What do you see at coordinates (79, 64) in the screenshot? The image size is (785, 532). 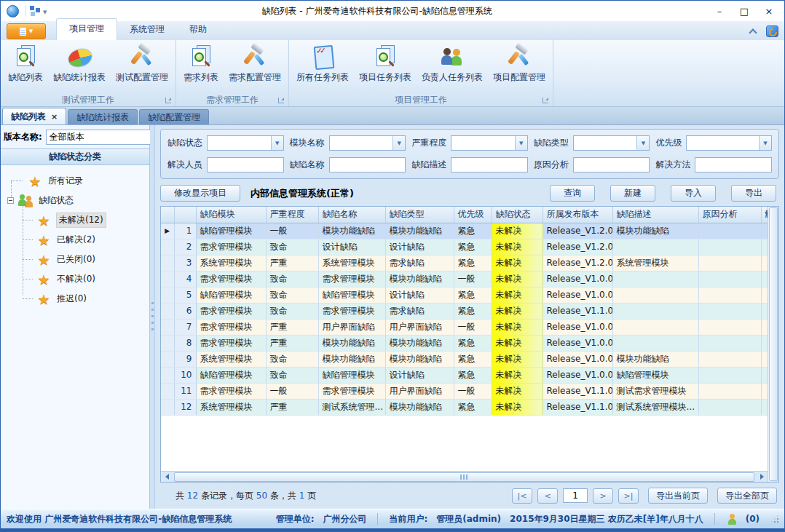 I see `ribbon-button-defect-statistics: 缺陷统计报表` at bounding box center [79, 64].